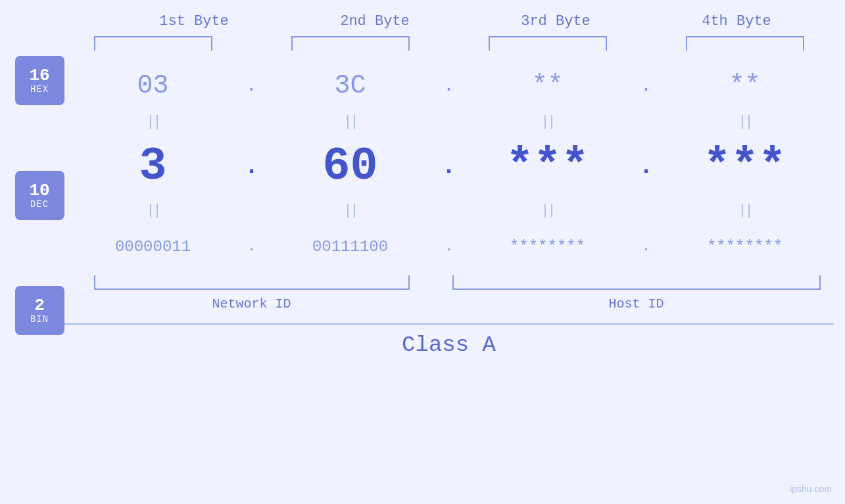  What do you see at coordinates (350, 85) in the screenshot?
I see `hex-value-2: 3C` at bounding box center [350, 85].